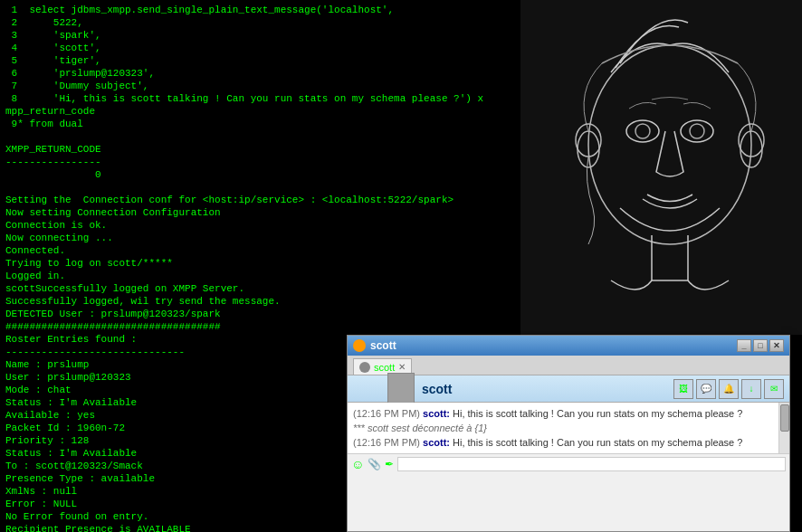 The image size is (802, 532). Describe the element at coordinates (359, 346) in the screenshot. I see `spark-icon` at that location.